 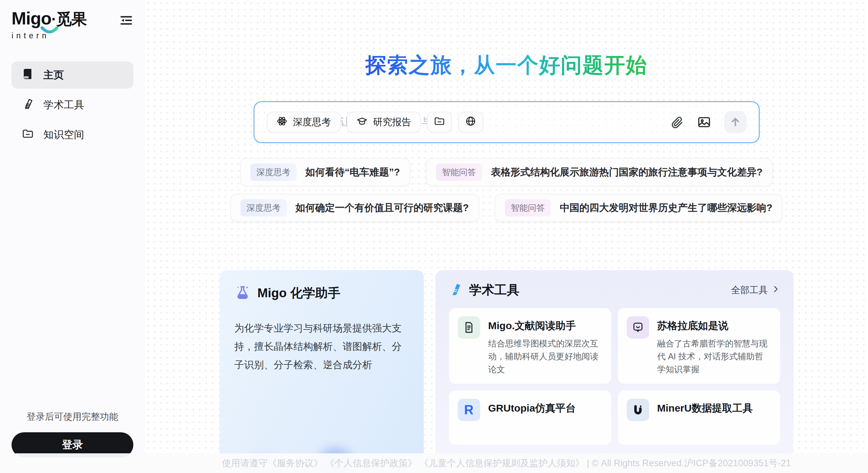 I want to click on sidebar-item-label: 知识空间, so click(x=64, y=135).